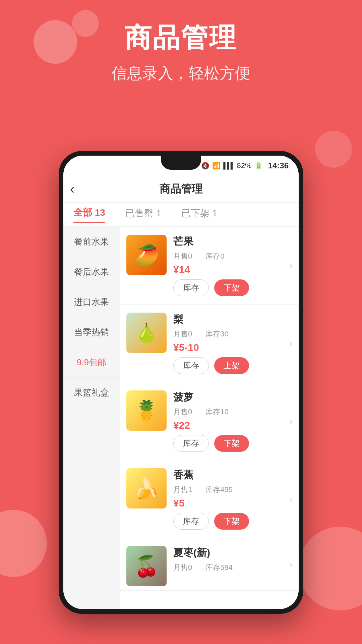 This screenshot has height=644, width=362. What do you see at coordinates (233, 475) in the screenshot?
I see `product-name-banana: 香蕉` at bounding box center [233, 475].